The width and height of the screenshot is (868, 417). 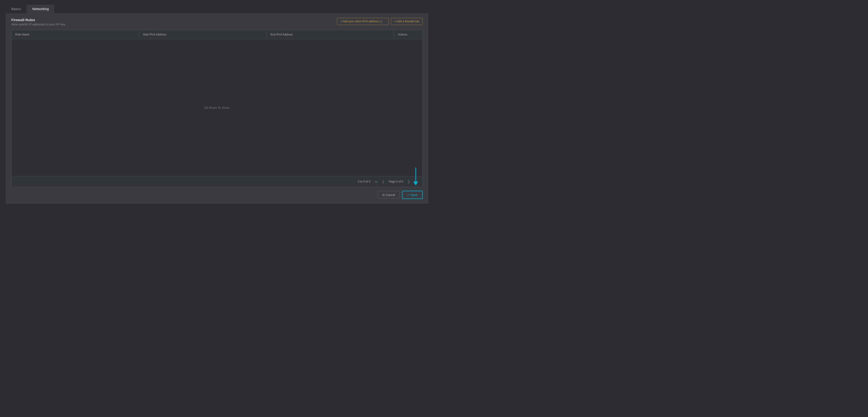 I want to click on add-firewall-rule-button: + Add a firewall rule, so click(x=407, y=22).